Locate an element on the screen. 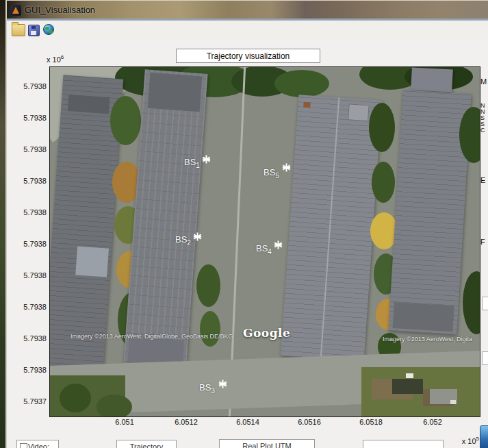 The width and height of the screenshot is (488, 448). x-tick-label: 6.052 is located at coordinates (433, 422).